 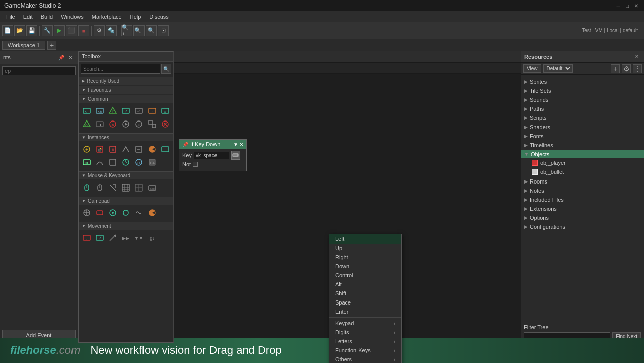 What do you see at coordinates (618, 6) in the screenshot?
I see `minimize-button: ─` at bounding box center [618, 6].